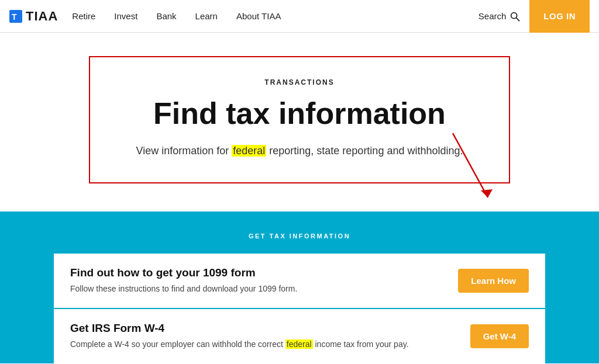 Image resolution: width=599 pixels, height=364 pixels. Describe the element at coordinates (166, 16) in the screenshot. I see `nav-item-bank: Bank` at that location.